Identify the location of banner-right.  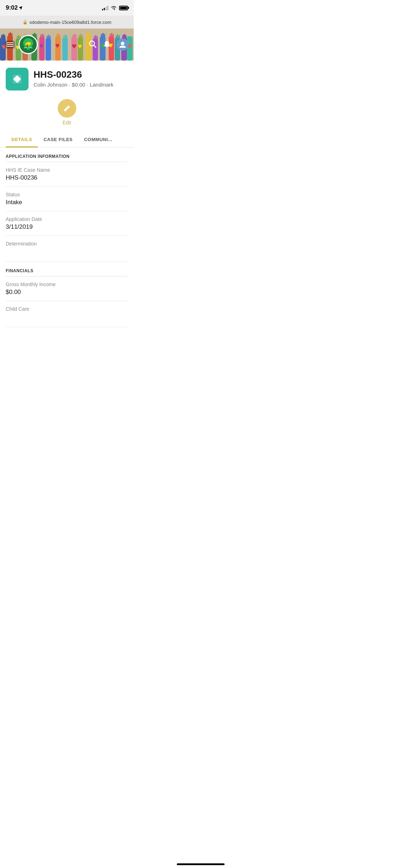
(108, 45).